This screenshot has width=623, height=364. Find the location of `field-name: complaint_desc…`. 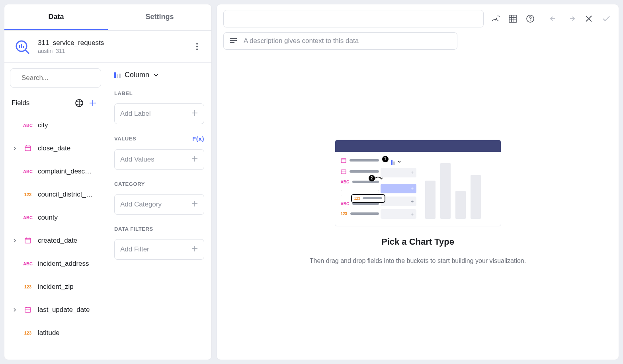

field-name: complaint_desc… is located at coordinates (68, 171).